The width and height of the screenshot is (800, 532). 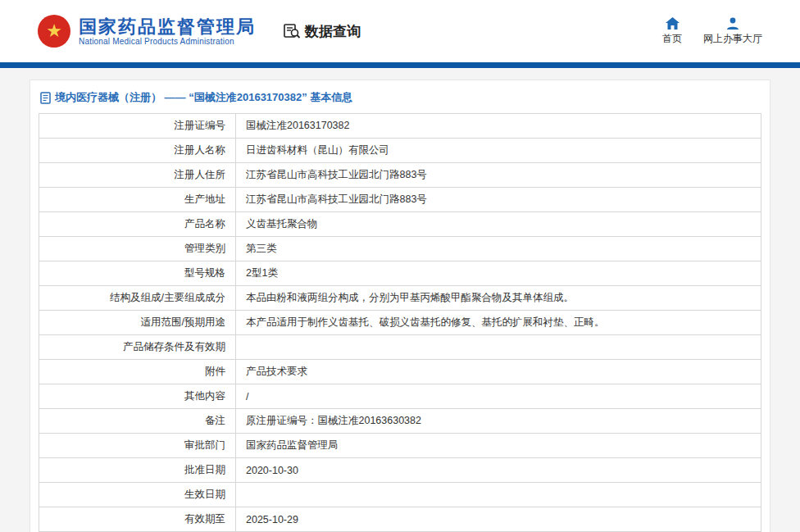 I want to click on row-value: 国家药品监督管理局, so click(x=498, y=446).